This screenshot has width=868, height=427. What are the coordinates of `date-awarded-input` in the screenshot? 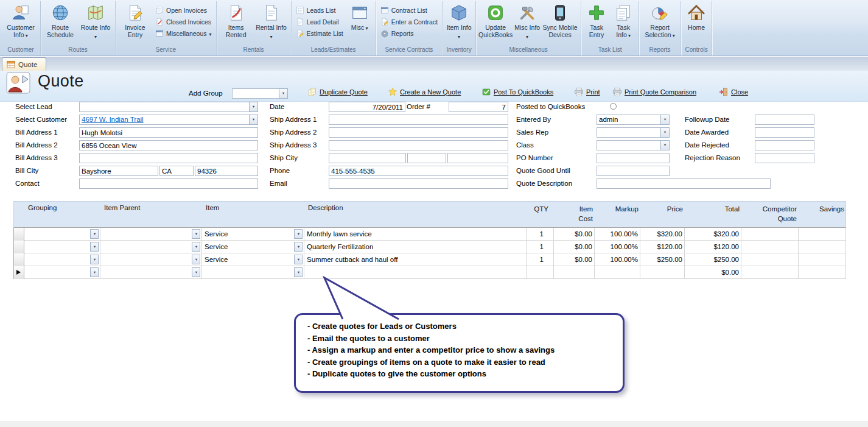 It's located at (785, 133).